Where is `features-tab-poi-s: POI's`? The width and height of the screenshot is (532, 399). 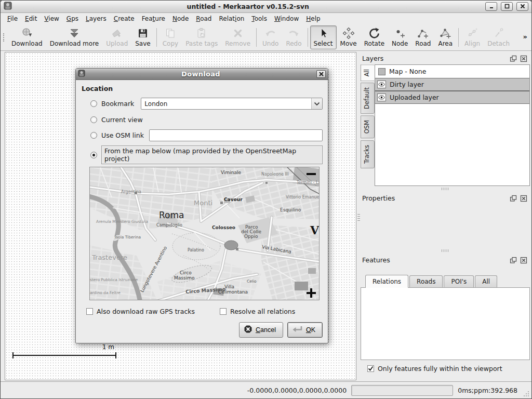 features-tab-poi-s: POI's is located at coordinates (459, 282).